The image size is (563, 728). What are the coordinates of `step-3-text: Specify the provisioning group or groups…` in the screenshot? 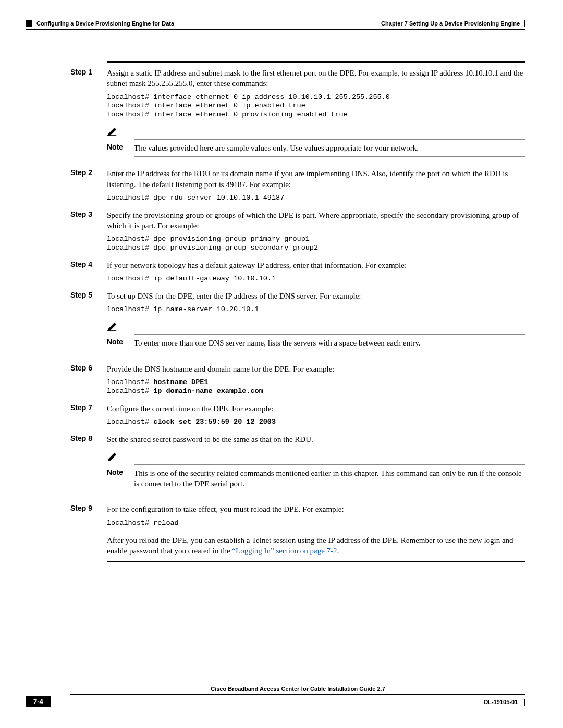 It's located at (316, 221).